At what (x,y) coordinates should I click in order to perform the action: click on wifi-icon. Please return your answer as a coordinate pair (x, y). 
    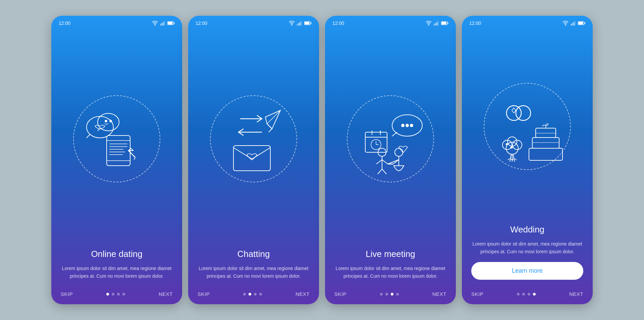
    Looking at the image, I should click on (155, 23).